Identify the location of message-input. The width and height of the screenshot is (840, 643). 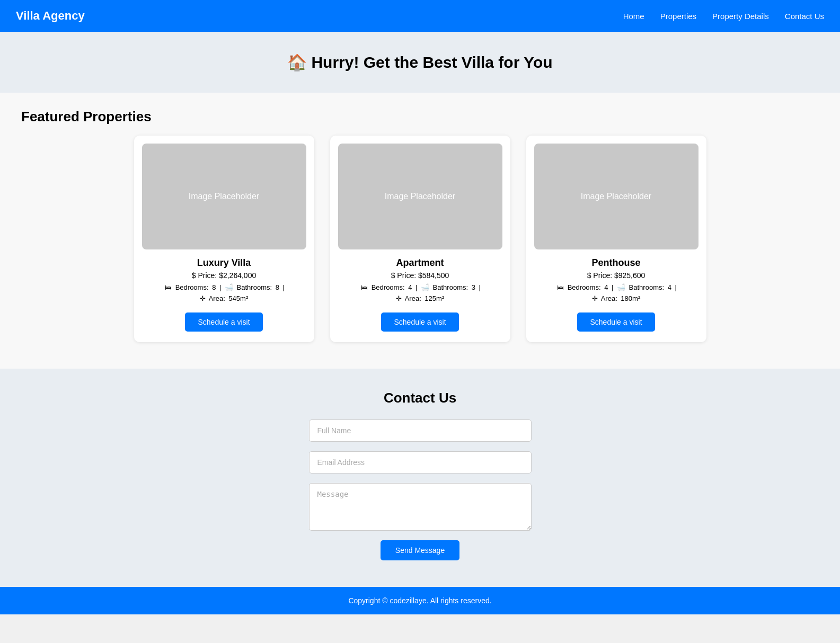
(420, 507).